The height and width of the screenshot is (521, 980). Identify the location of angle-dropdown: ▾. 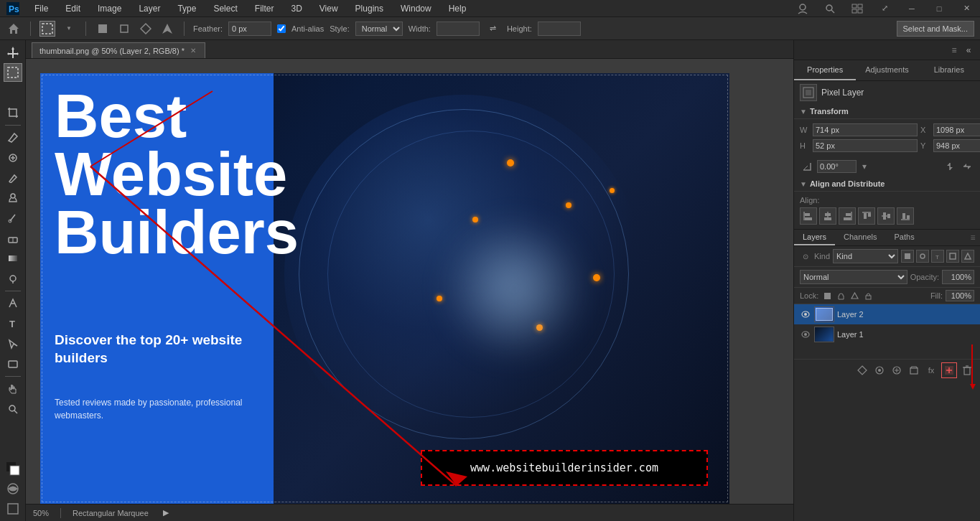
(864, 166).